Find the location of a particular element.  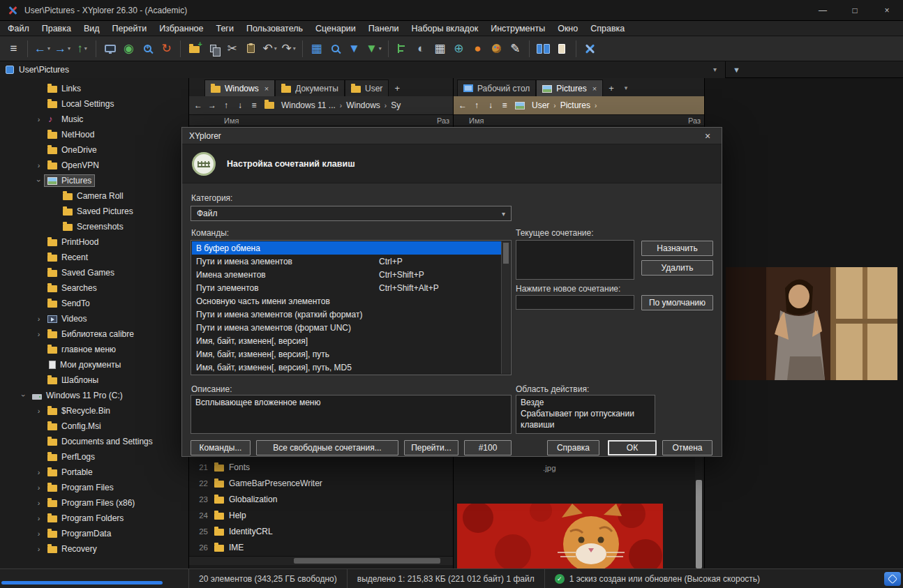

menu-item-file: Файл is located at coordinates (18, 29).